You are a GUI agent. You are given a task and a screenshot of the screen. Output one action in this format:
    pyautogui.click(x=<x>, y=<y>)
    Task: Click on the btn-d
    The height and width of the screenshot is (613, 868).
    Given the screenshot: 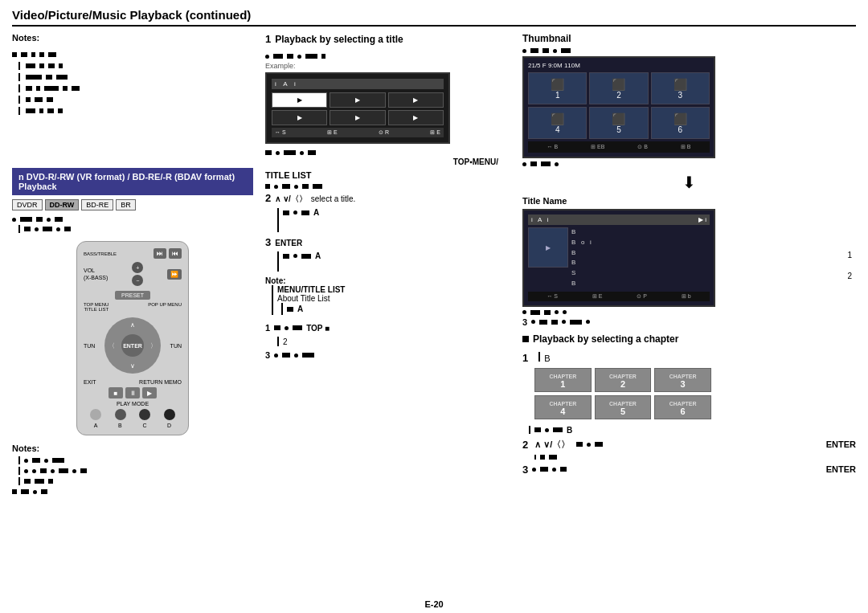 What is the action you would take?
    pyautogui.click(x=170, y=415)
    